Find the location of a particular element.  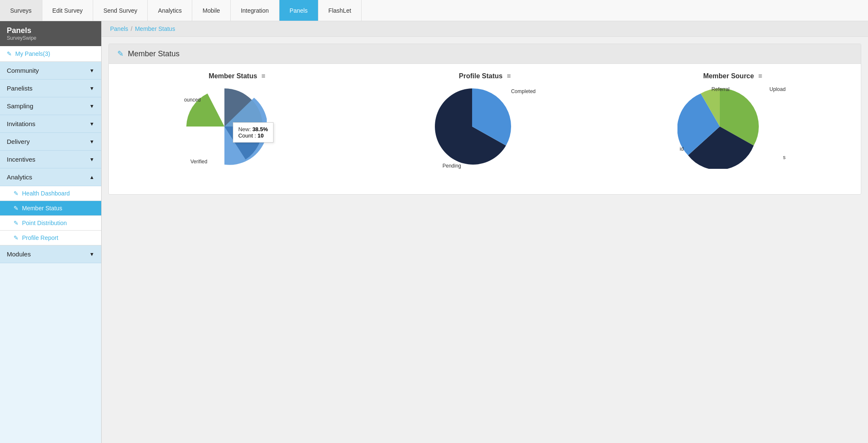

sidebar-item-sampling: Sampling ▼ is located at coordinates (51, 106).